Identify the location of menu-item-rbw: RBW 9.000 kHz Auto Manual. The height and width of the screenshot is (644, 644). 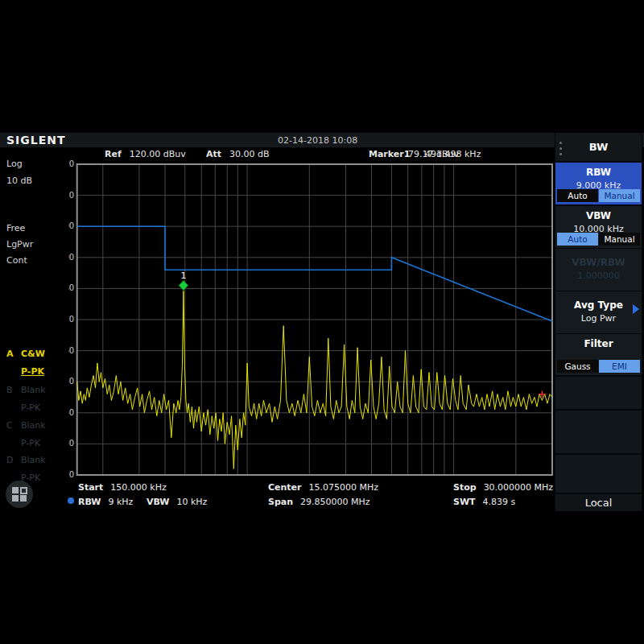
(599, 184).